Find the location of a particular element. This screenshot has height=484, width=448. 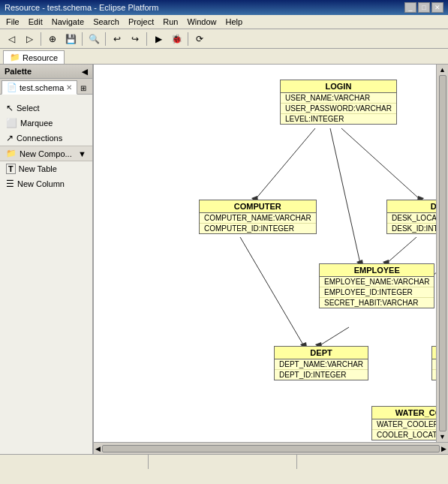

horizontal-scrollbar: ◀ ▶ is located at coordinates (271, 448).